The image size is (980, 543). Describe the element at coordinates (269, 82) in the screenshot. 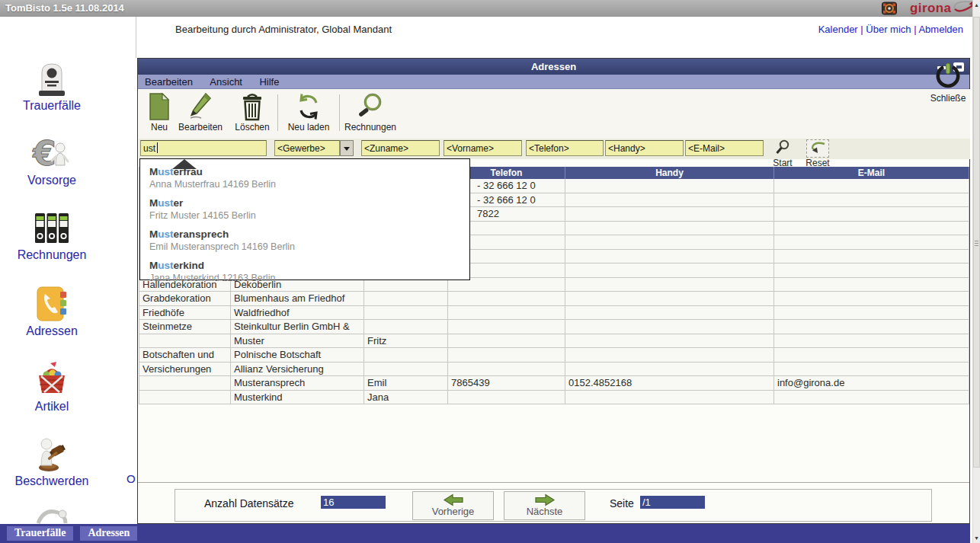

I see `menu-hilfe: Hilfe` at that location.